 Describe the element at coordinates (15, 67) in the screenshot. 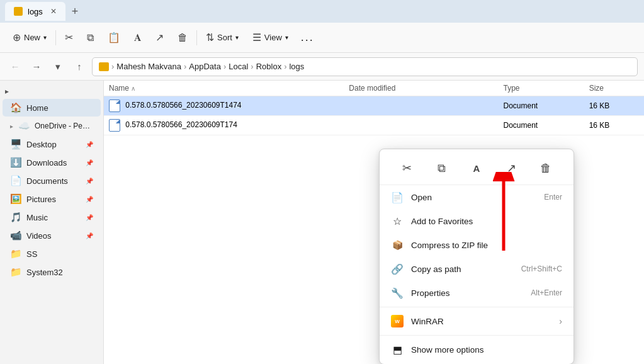

I see `back-button: ←` at that location.